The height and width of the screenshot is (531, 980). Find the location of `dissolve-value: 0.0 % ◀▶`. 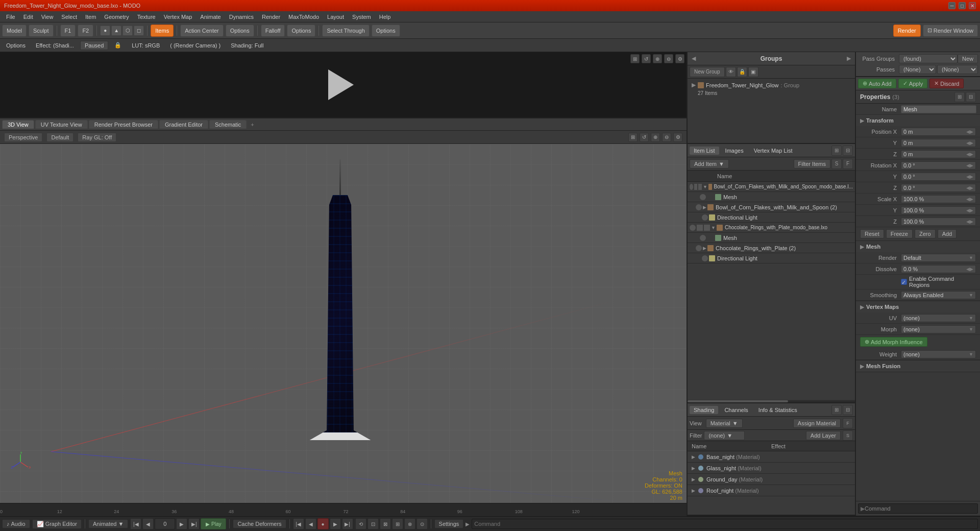

dissolve-value: 0.0 % ◀▶ is located at coordinates (938, 269).